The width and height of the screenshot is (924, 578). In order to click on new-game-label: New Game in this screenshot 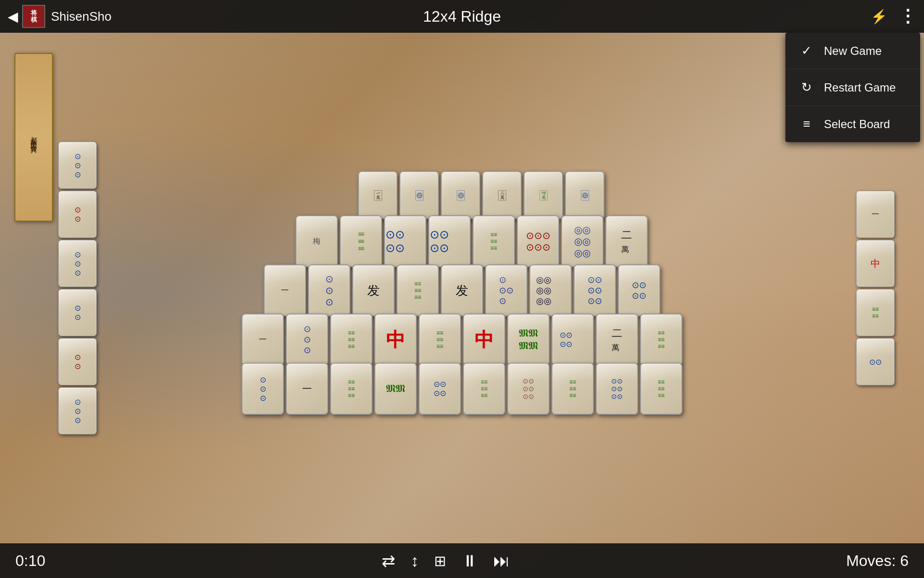, I will do `click(853, 51)`.